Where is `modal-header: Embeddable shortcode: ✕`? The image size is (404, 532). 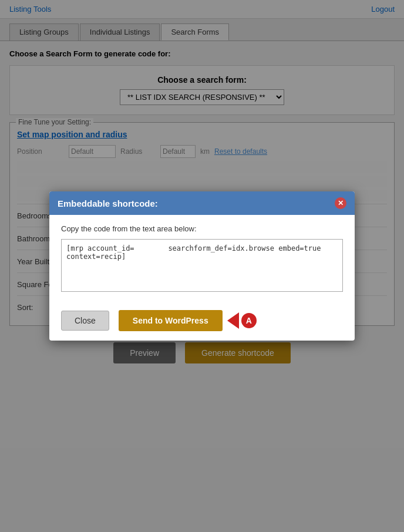
modal-header: Embeddable shortcode: ✕ is located at coordinates (202, 203).